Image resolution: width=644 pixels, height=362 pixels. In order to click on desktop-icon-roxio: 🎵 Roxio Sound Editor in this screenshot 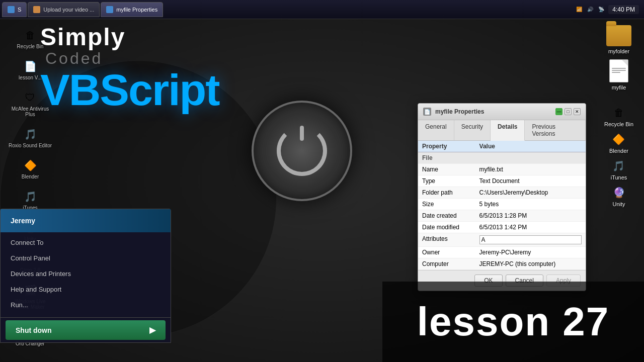, I will do `click(30, 138)`.